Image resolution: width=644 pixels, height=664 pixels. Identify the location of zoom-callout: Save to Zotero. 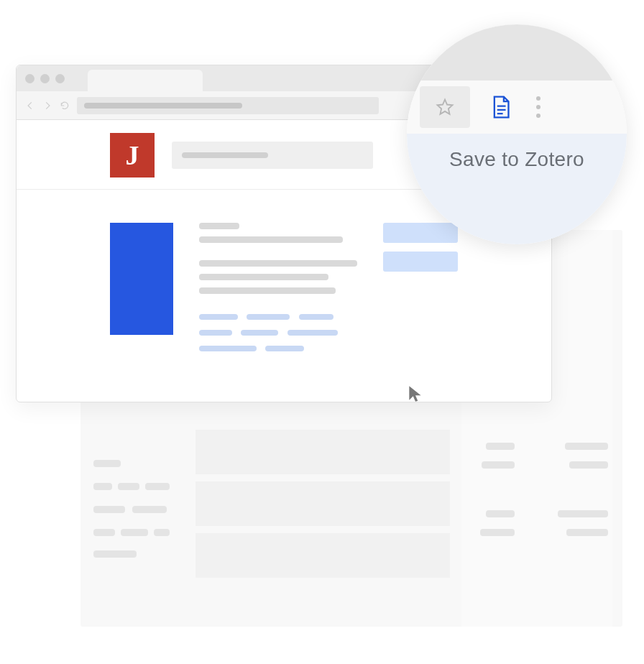
(517, 134).